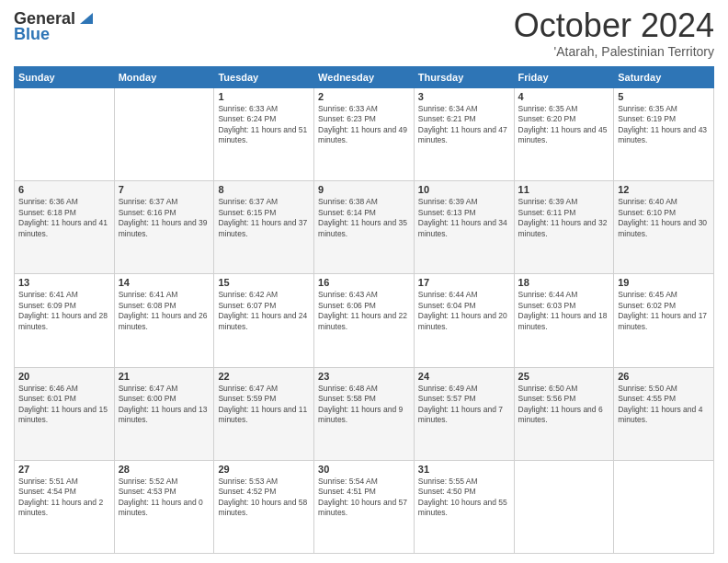 This screenshot has height=563, width=728. Describe the element at coordinates (364, 77) in the screenshot. I see `calendar-header-row: Sunday Monday Tuesday Wednesday Thursday…` at that location.